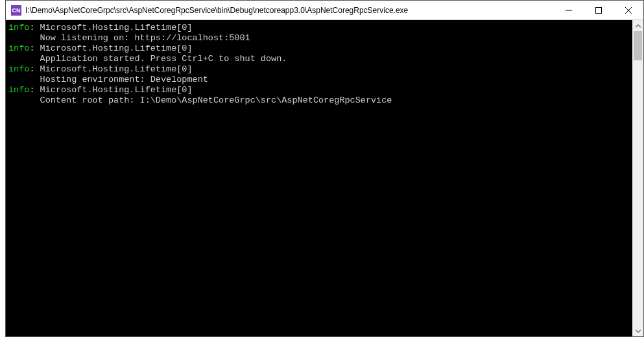 The image size is (644, 337). I want to click on vertical-scrollbar, so click(638, 178).